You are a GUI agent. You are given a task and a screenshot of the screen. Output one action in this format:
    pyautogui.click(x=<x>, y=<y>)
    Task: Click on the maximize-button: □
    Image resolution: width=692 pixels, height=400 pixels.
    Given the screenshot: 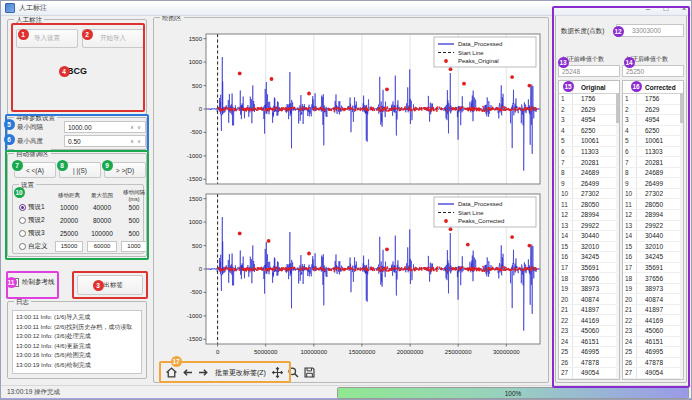 What is the action you would take?
    pyautogui.click(x=666, y=8)
    